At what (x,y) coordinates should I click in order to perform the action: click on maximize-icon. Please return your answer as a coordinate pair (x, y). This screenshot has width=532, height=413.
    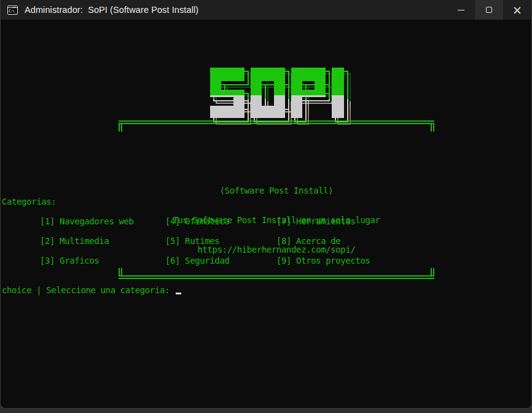
    Looking at the image, I should click on (489, 10).